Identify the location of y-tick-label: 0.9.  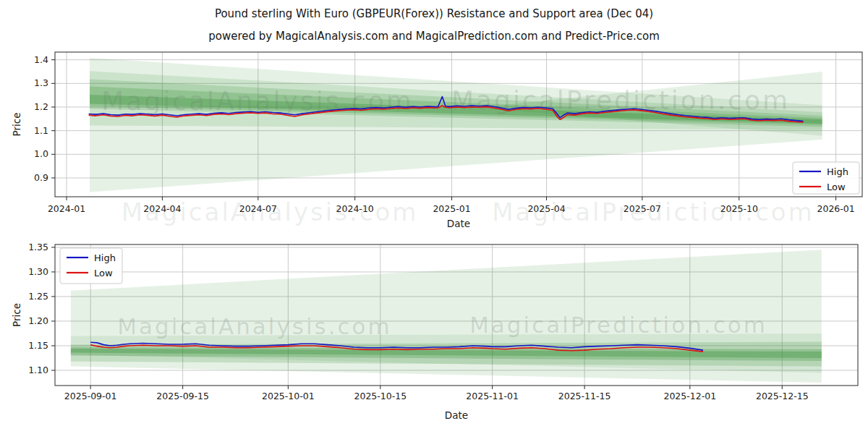
(41, 178).